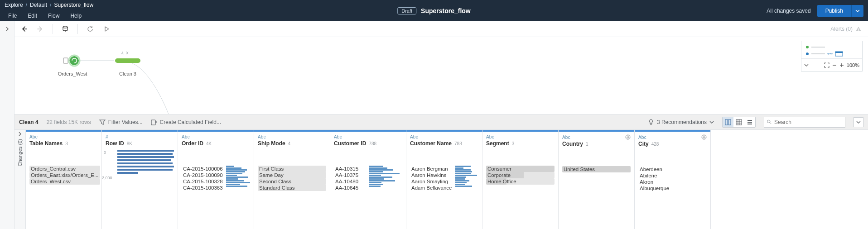  What do you see at coordinates (672, 169) in the screenshot?
I see `field-value: Aberdeen` at bounding box center [672, 169].